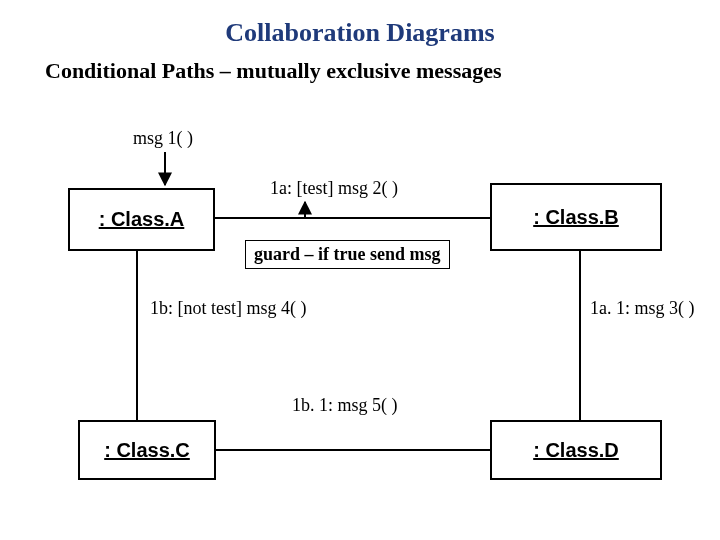 This screenshot has height=540, width=720. I want to click on object-class-c: : Class.C, so click(147, 450).